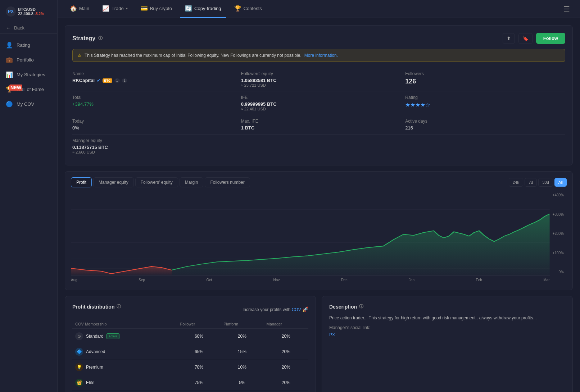  What do you see at coordinates (79, 367) in the screenshot?
I see `premium-icon: 💡` at bounding box center [79, 367].